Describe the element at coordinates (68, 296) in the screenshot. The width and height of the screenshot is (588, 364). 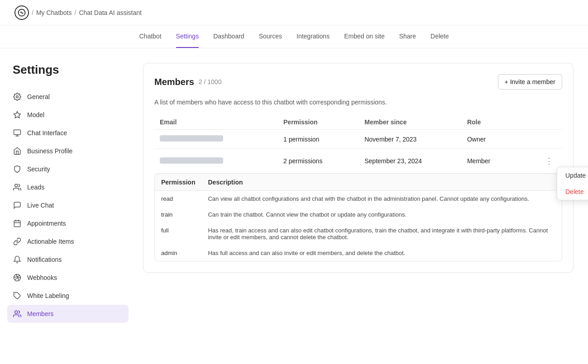
I see `sidebar-item-white-labeling: White Labeling` at that location.